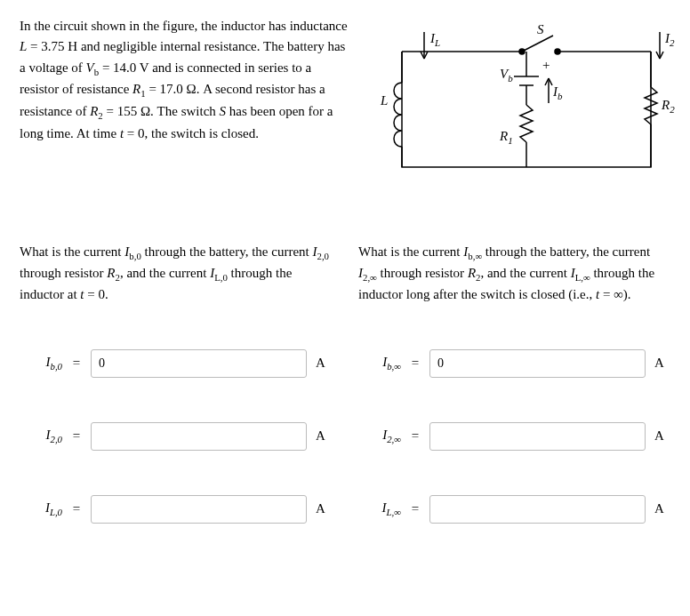  What do you see at coordinates (670, 39) in the screenshot?
I see `svg-text: I2` at bounding box center [670, 39].